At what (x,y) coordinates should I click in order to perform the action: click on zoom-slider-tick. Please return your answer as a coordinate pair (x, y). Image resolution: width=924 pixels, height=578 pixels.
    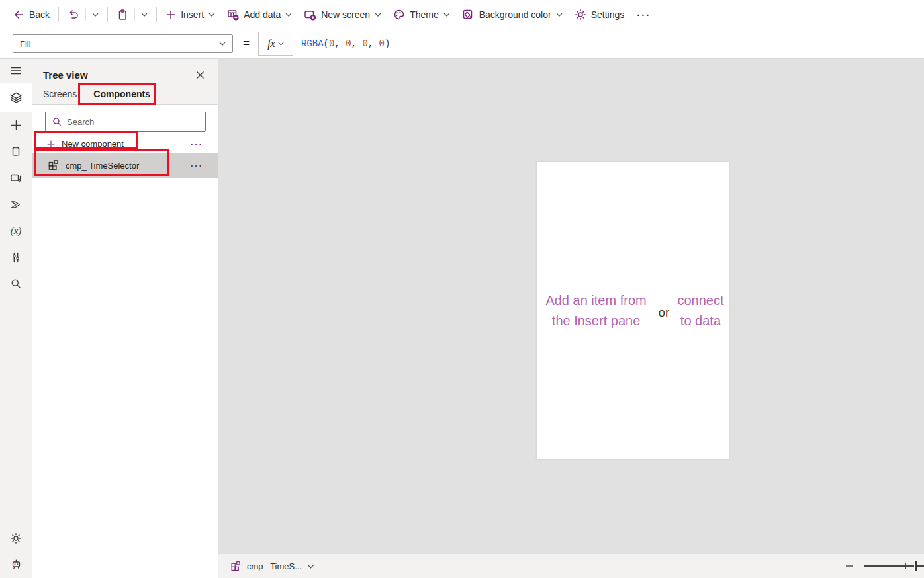
    Looking at the image, I should click on (905, 566).